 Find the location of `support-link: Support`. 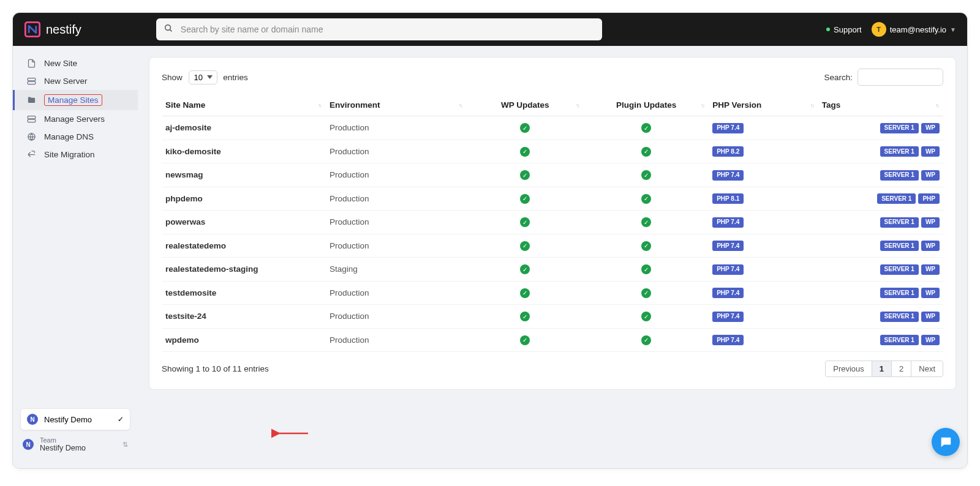

support-link: Support is located at coordinates (844, 29).